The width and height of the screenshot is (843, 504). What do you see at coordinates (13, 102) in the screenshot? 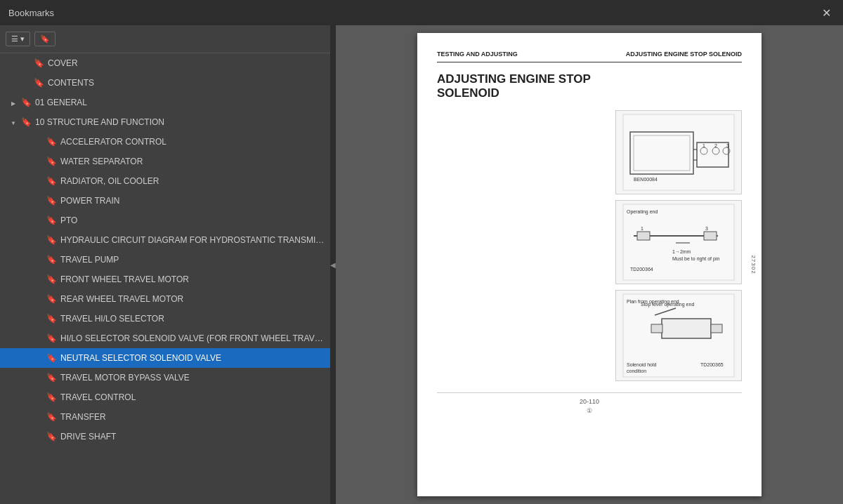
I see `arrow-icon-general` at bounding box center [13, 102].